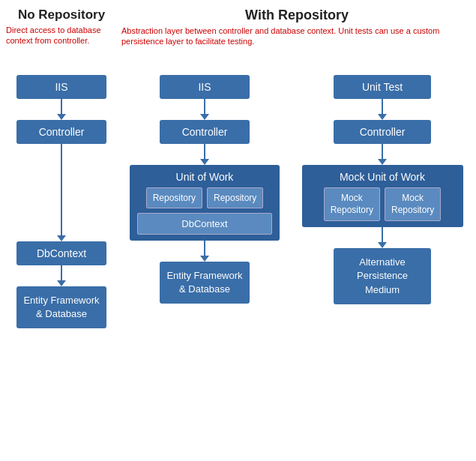  Describe the element at coordinates (382, 132) in the screenshot. I see `right-controller-box: Controller` at that location.